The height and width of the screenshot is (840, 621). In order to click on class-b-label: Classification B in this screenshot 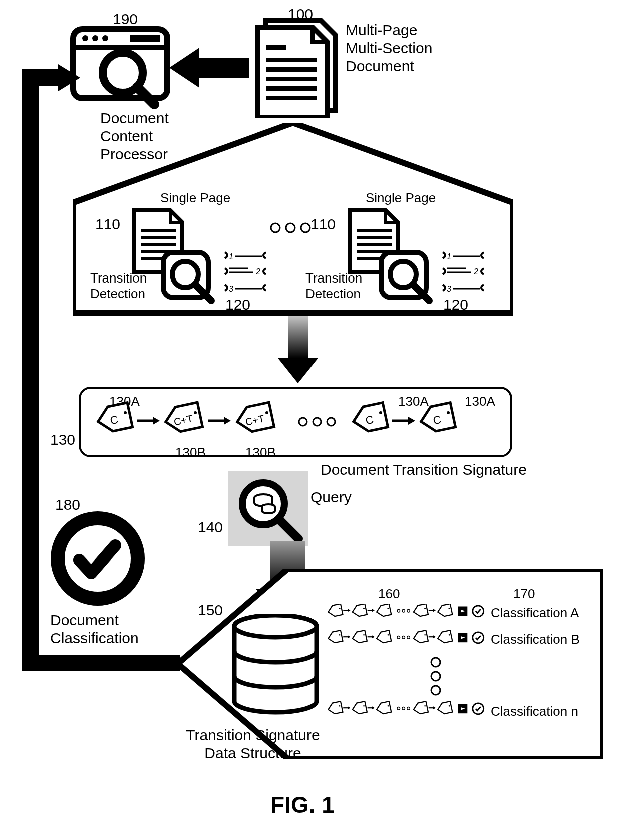, I will do `click(535, 639)`.